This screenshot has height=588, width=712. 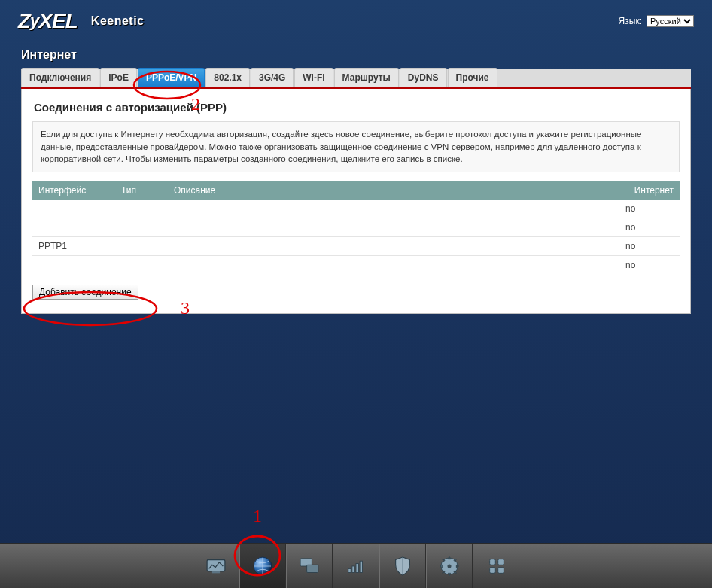 What do you see at coordinates (48, 21) in the screenshot?
I see `brand-logo: ZyXEL` at bounding box center [48, 21].